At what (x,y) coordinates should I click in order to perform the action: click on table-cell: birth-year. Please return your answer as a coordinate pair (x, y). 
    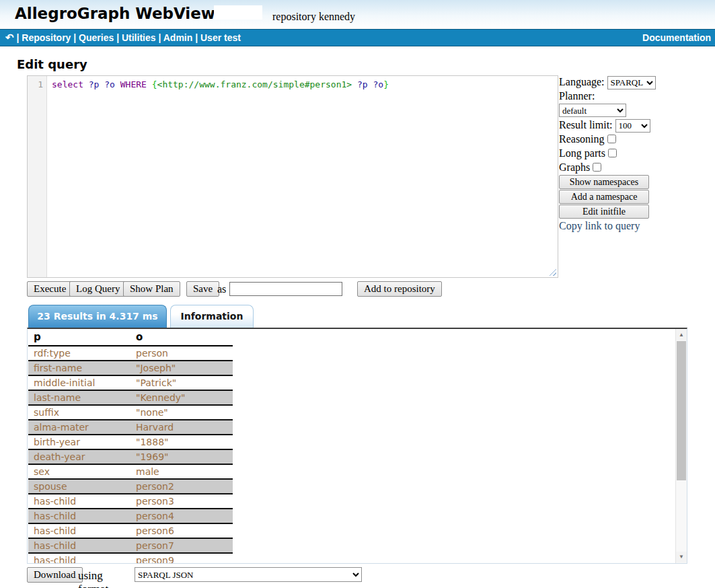
    Looking at the image, I should click on (79, 442).